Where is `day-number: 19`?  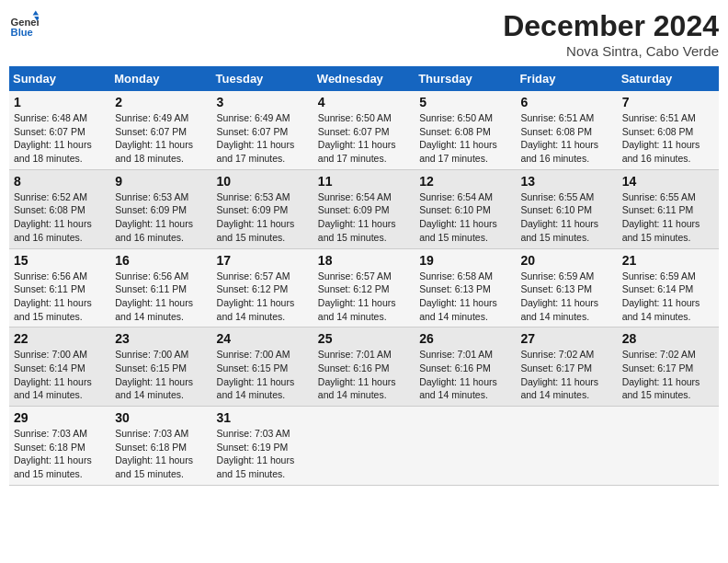 day-number: 19 is located at coordinates (465, 260).